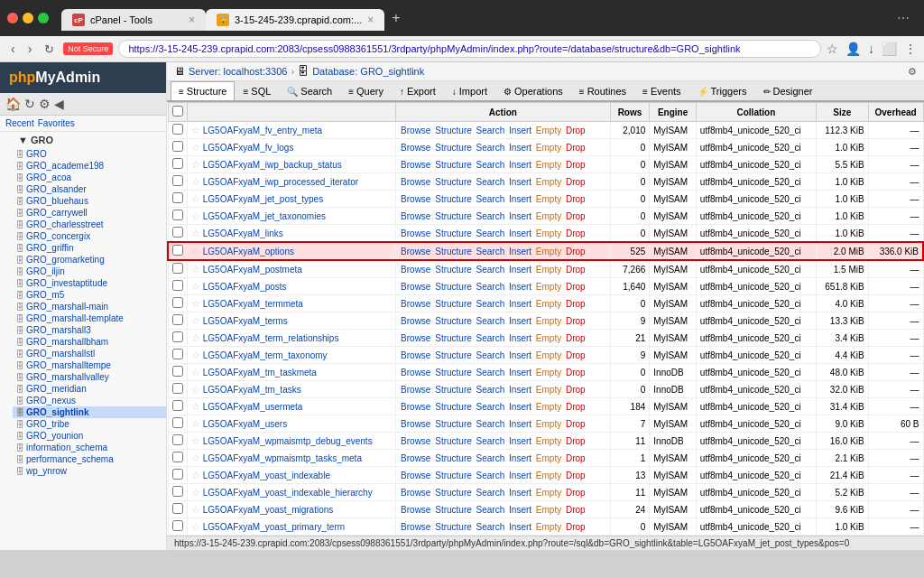  Describe the element at coordinates (196, 164) in the screenshot. I see `star-icon-2: ☆` at that location.